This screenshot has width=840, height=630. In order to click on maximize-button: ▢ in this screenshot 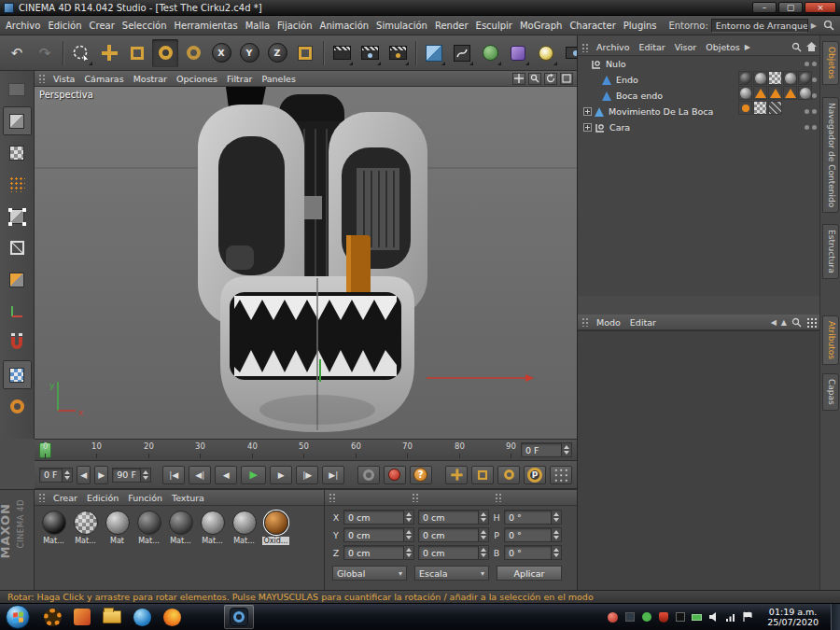, I will do `click(791, 7)`.